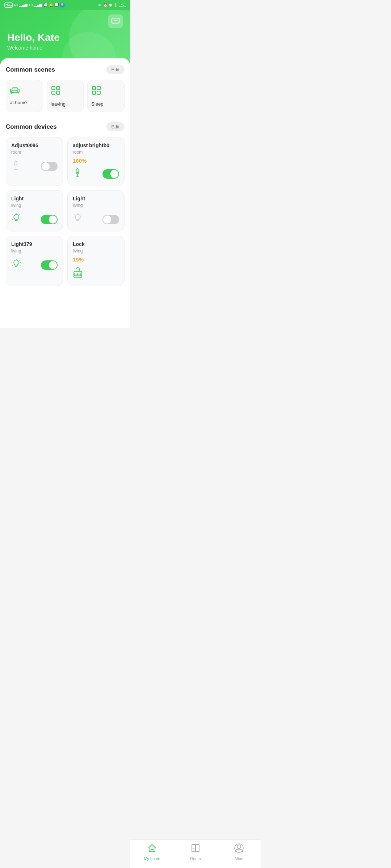 The height and width of the screenshot is (868, 391). Describe the element at coordinates (30, 70) in the screenshot. I see `scenes-title: Common scenes` at that location.